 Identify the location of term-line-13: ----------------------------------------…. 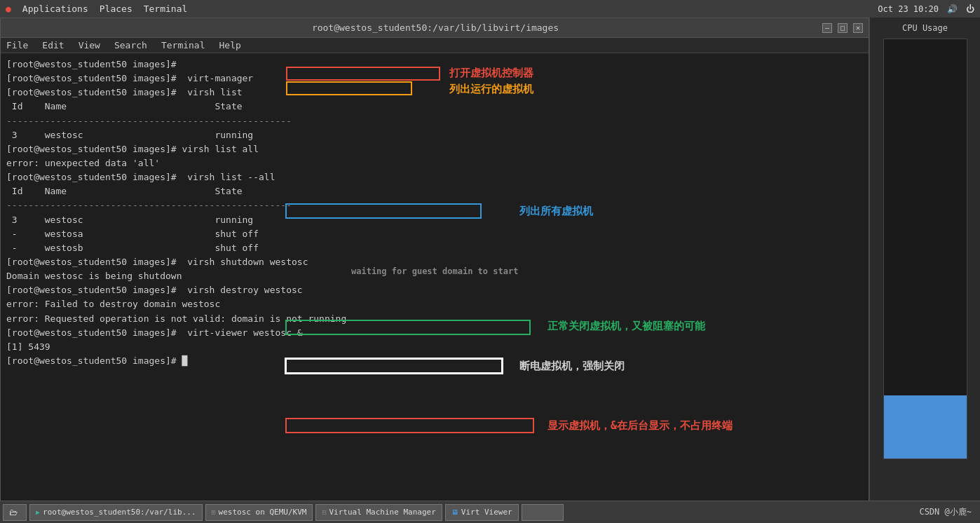
(435, 205).